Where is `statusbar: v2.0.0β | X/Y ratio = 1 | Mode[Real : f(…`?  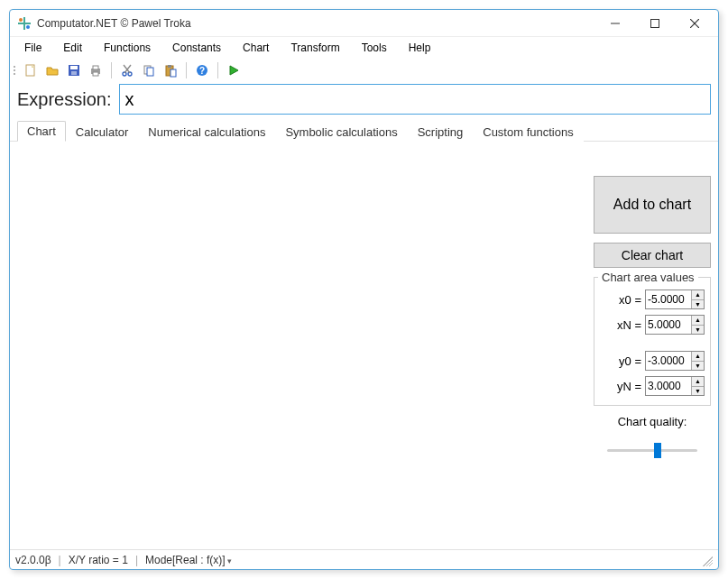
statusbar: v2.0.0β | X/Y ratio = 1 | Mode[Real : f(… is located at coordinates (364, 559).